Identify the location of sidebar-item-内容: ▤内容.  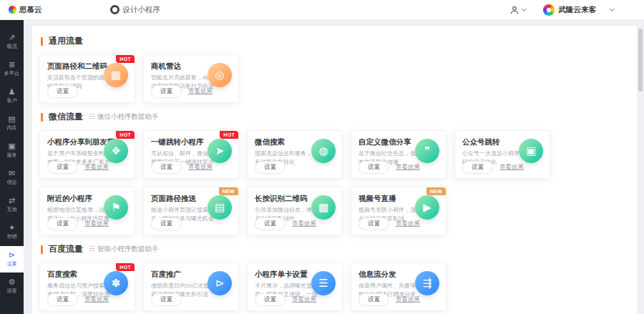
(11, 123).